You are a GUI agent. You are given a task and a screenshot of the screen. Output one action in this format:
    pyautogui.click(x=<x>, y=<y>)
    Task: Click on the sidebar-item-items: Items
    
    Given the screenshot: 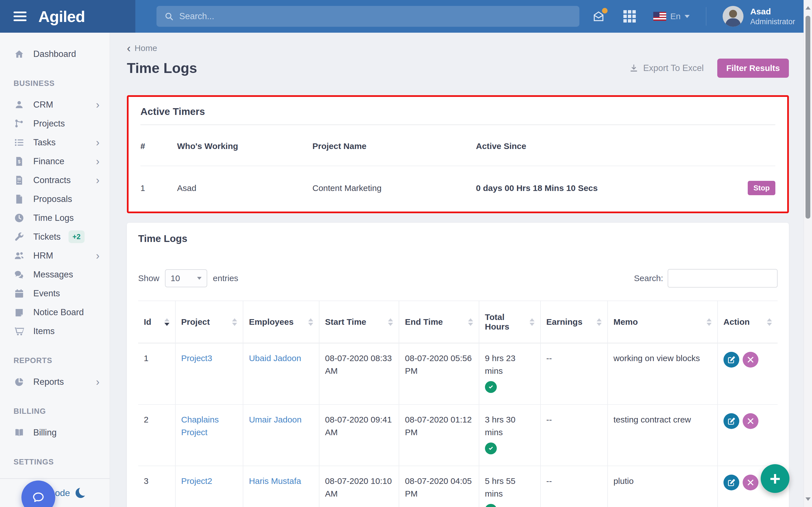 What is the action you would take?
    pyautogui.click(x=55, y=331)
    